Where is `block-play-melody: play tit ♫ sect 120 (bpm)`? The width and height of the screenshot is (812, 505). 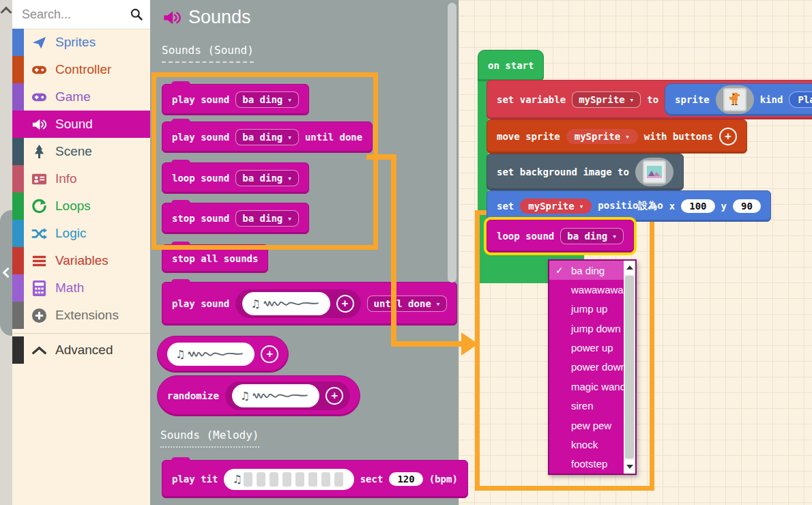
block-play-melody: play tit ♫ sect 120 (bpm) is located at coordinates (315, 479).